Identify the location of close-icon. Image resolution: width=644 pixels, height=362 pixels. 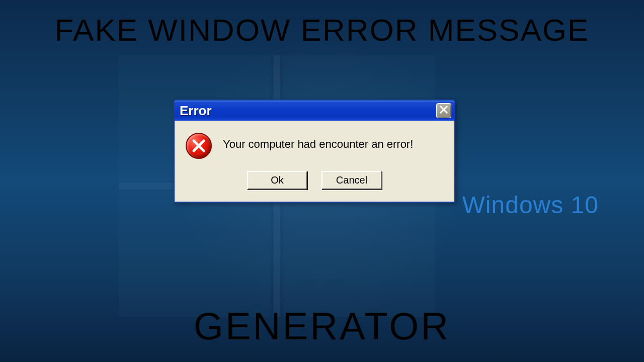
(444, 111).